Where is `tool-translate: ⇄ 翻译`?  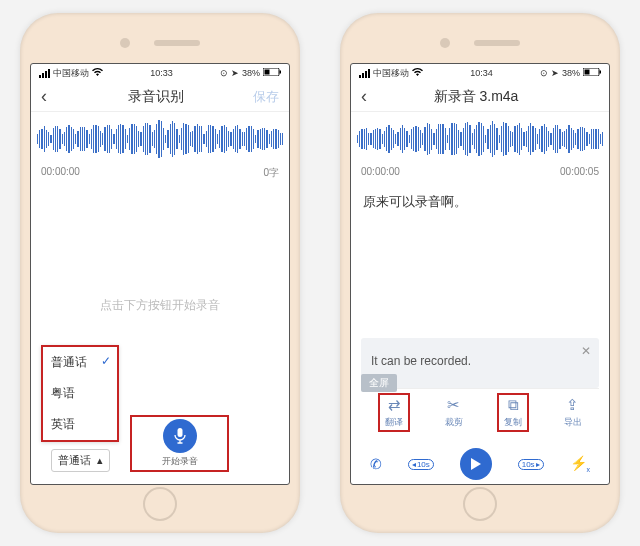 tool-translate: ⇄ 翻译 is located at coordinates (394, 412).